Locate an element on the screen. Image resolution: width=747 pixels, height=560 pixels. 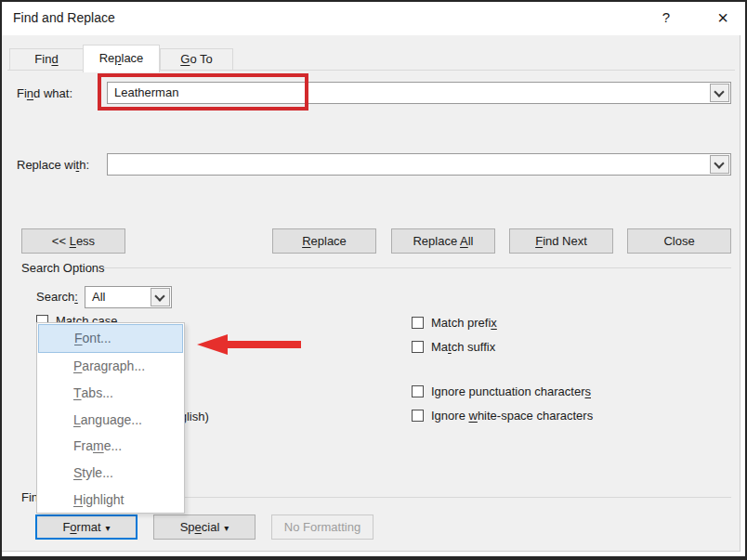
menu-item-language: Language... is located at coordinates (111, 420).